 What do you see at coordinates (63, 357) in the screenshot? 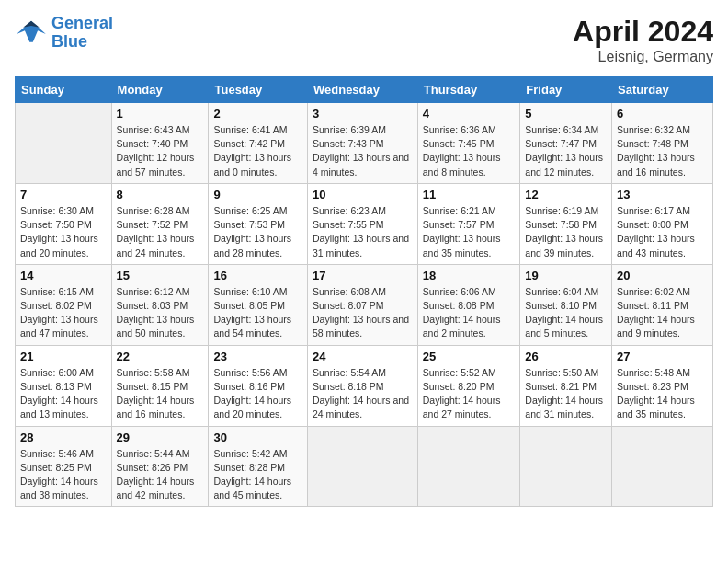
I see `day-number: 21` at bounding box center [63, 357].